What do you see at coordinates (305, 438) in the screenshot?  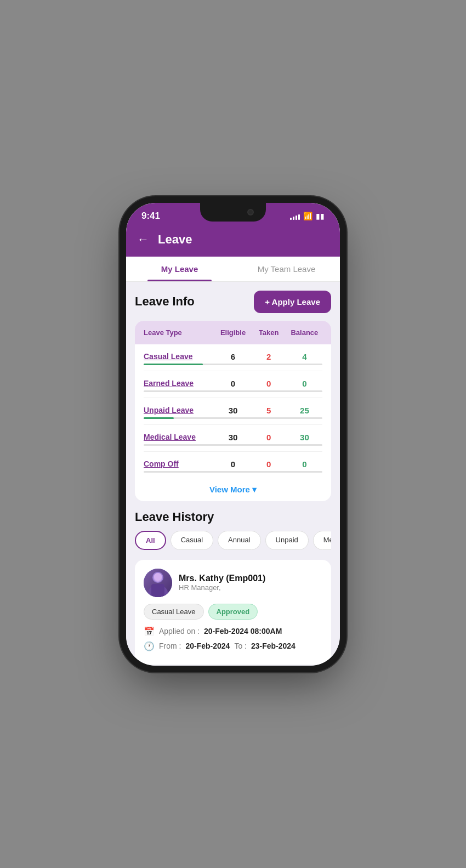 I see `balance-medical: 30` at bounding box center [305, 438].